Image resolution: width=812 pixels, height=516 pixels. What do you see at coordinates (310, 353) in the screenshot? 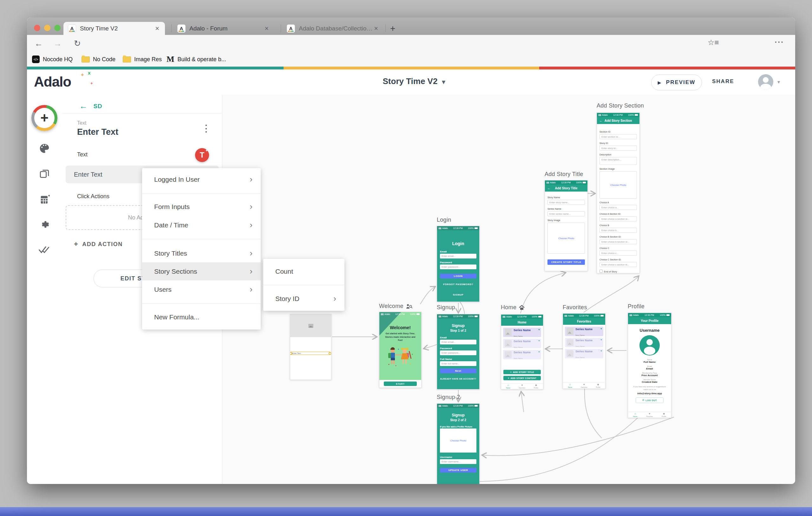
I see `selected-text-element: Enter Text` at bounding box center [310, 353].